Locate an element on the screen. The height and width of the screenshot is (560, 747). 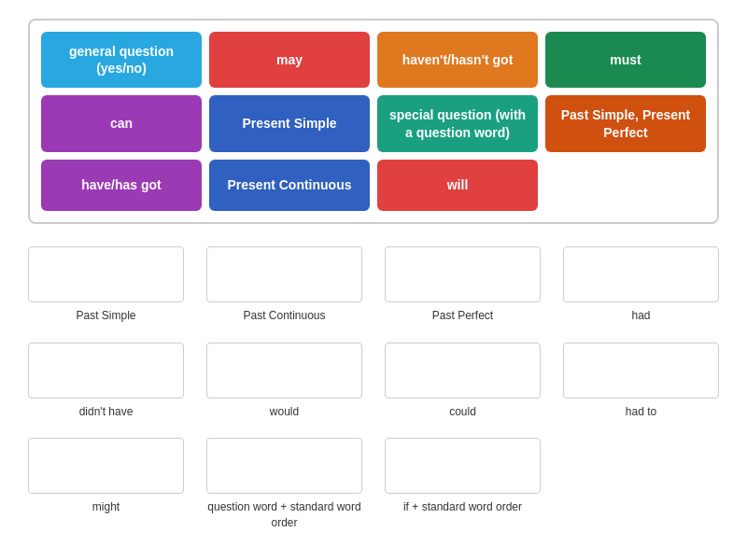
drop-group-past-perfect: Past Perfect is located at coordinates (463, 286).